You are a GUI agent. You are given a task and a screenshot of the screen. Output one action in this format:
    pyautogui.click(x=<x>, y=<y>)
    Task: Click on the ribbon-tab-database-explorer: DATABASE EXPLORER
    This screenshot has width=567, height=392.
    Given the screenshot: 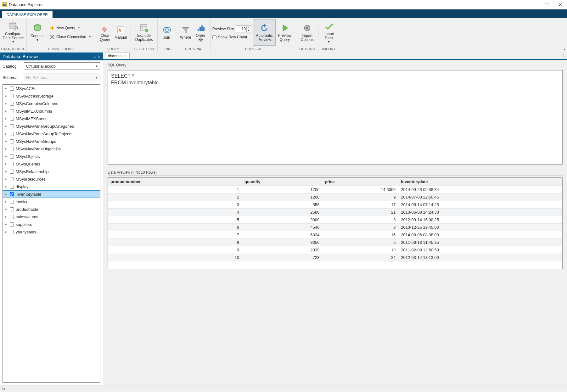 What is the action you would take?
    pyautogui.click(x=27, y=14)
    